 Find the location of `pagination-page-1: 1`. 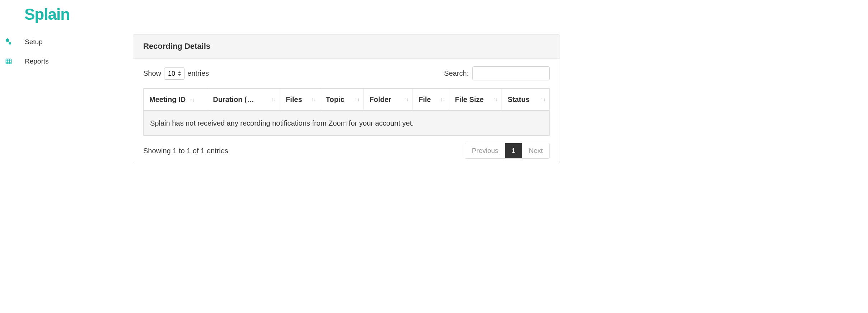

pagination-page-1: 1 is located at coordinates (514, 151).